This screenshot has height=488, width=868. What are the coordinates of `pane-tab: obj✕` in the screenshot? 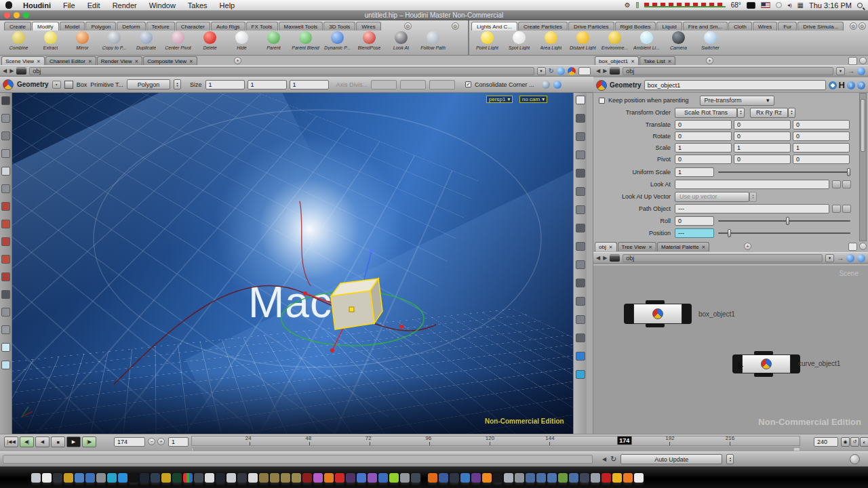 It's located at (606, 247).